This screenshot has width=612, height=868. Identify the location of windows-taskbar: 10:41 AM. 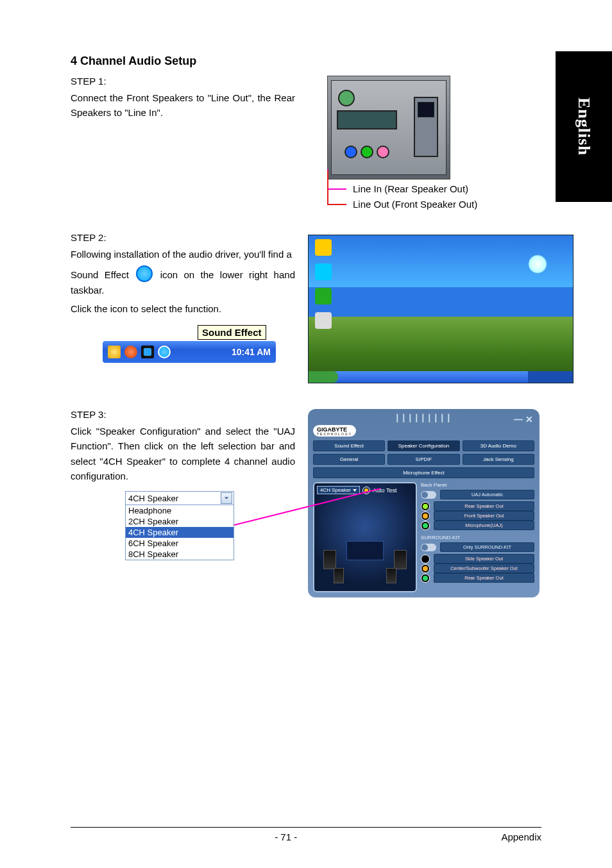
(189, 352).